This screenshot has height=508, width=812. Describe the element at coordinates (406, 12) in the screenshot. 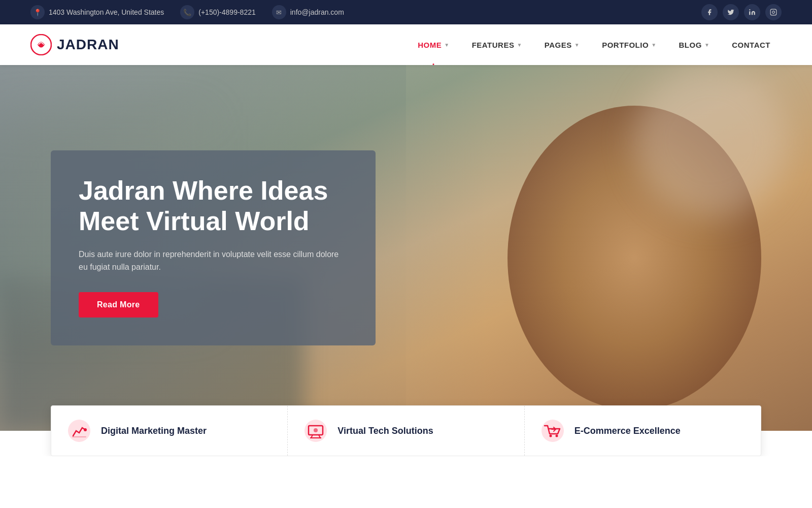

I see `top-bar: 📍 1403 Washington Ave, United States 📞 (…` at that location.